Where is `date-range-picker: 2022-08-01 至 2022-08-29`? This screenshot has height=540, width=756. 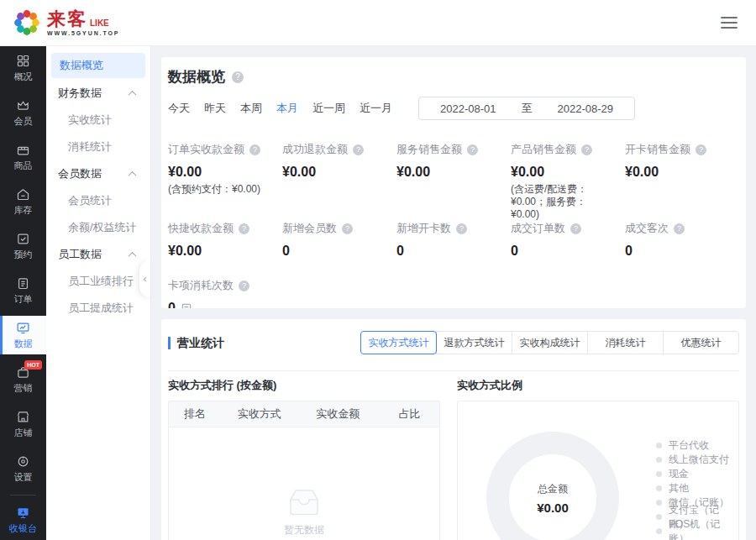
date-range-picker: 2022-08-01 至 2022-08-29 is located at coordinates (527, 108).